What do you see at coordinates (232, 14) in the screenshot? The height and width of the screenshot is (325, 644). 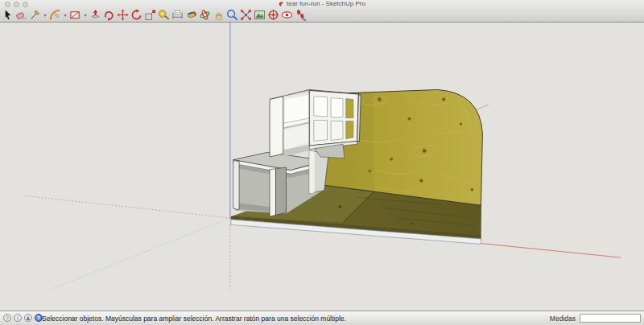 I see `zoom-tool-button` at bounding box center [232, 14].